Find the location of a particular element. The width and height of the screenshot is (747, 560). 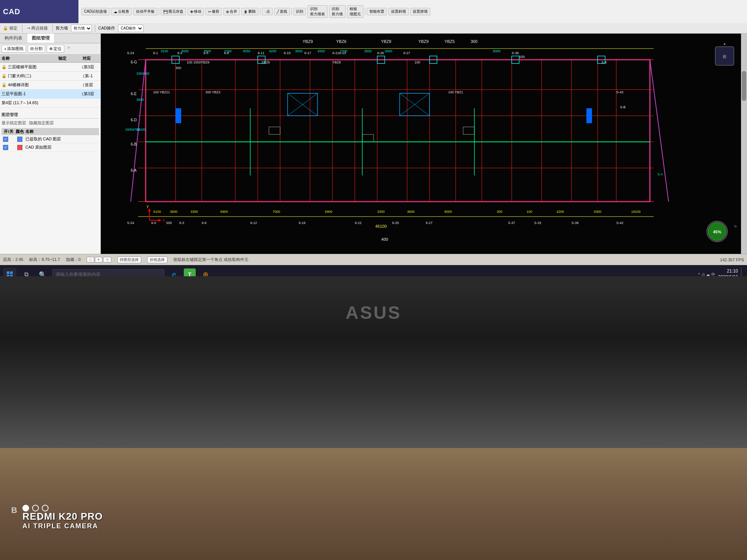

wall-type-select: 剪力墙 is located at coordinates (81, 28).